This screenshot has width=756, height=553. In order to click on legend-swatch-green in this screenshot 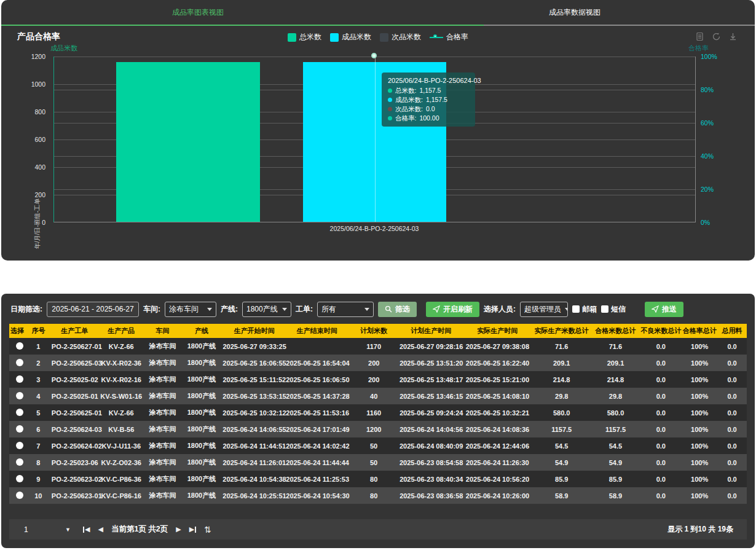, I will do `click(292, 37)`.